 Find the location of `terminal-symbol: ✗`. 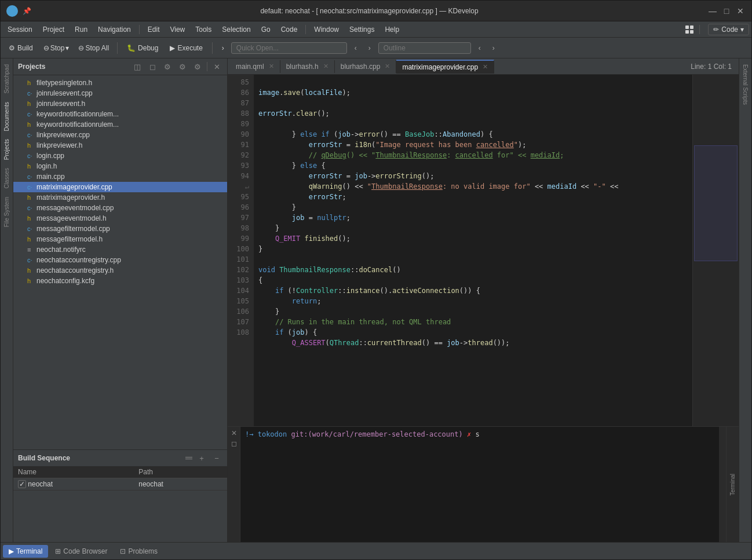

terminal-symbol: ✗ is located at coordinates (469, 434).